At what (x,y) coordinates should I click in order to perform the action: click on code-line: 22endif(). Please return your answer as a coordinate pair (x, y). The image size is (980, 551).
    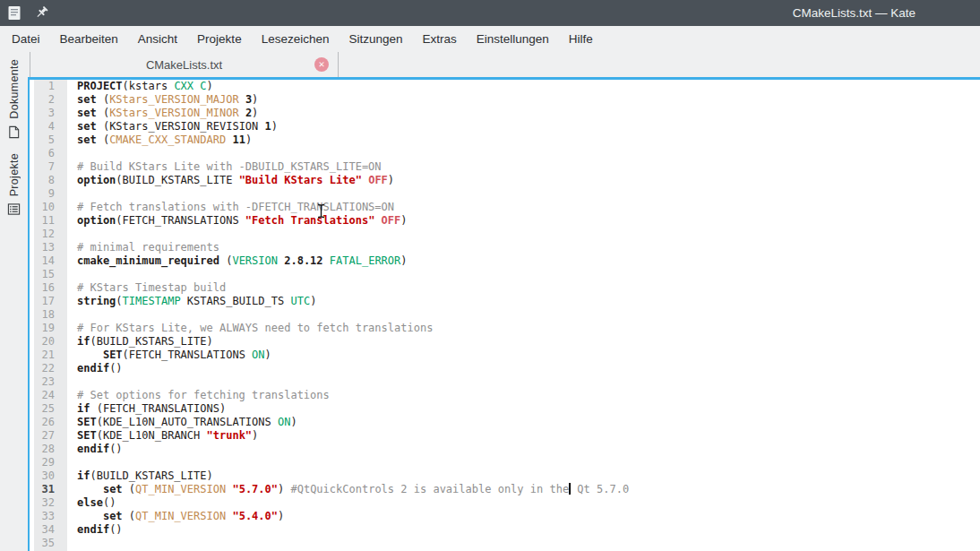
    Looking at the image, I should click on (505, 369).